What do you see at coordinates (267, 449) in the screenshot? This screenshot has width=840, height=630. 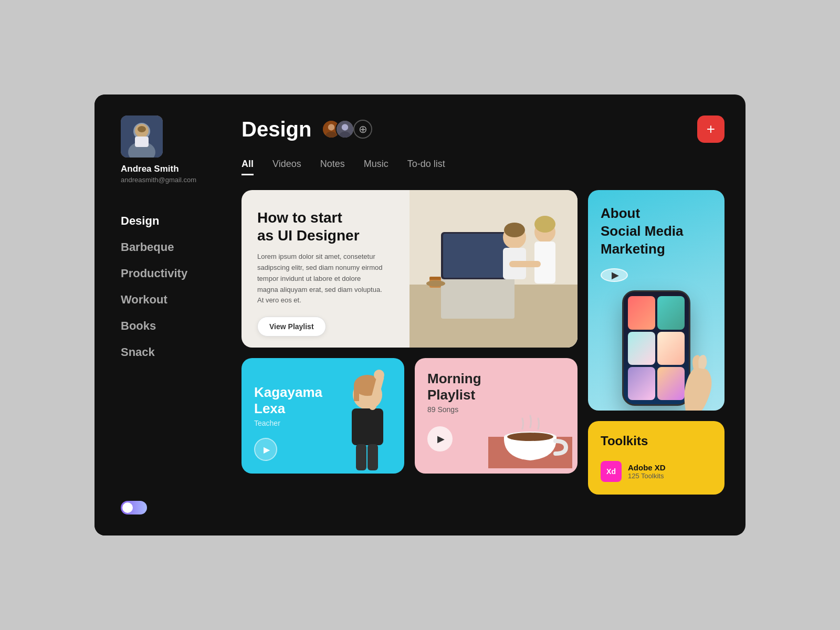 I see `play-icon: ▶` at bounding box center [267, 449].